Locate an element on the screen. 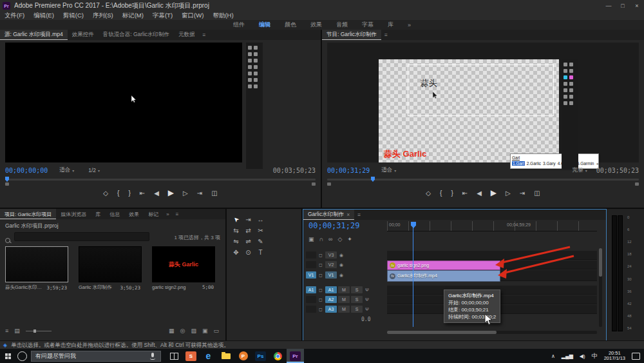 This screenshot has height=363, width=644. cortana-icon is located at coordinates (22, 356).